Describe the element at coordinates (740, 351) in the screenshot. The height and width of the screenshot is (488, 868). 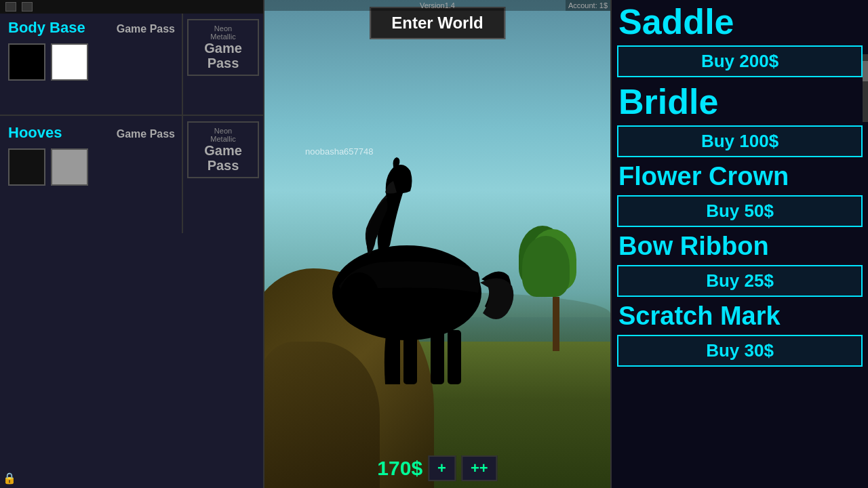
I see `scratch-mark-buy-button: Buy 30$` at that location.